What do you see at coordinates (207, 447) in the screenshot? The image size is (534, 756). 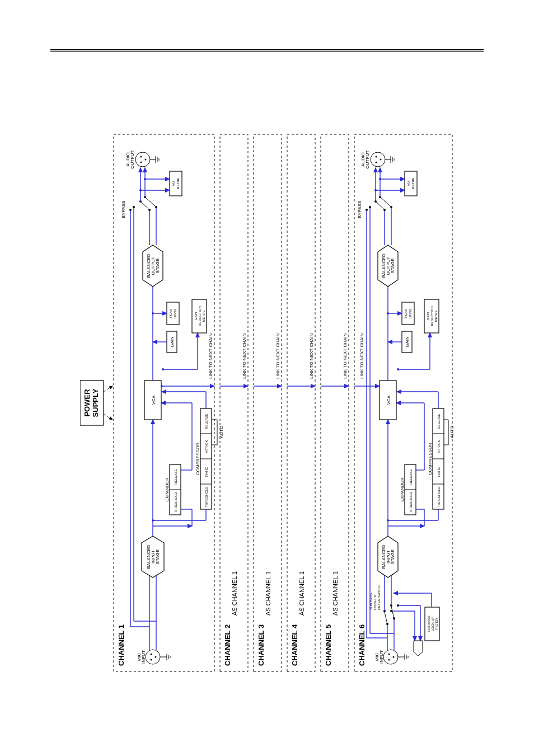 I see `svg-text: ATTACK` at bounding box center [207, 447].